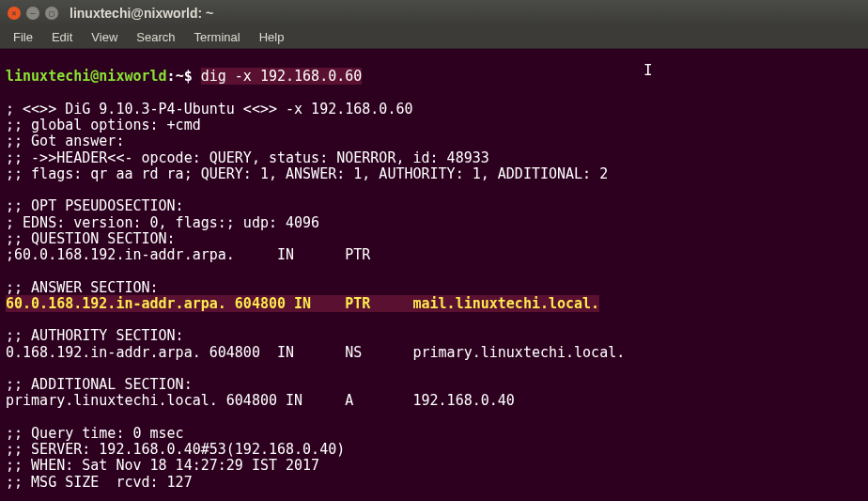 This screenshot has width=868, height=501. What do you see at coordinates (90, 239) in the screenshot?
I see `out-line: ;; QUESTION SECTION:` at bounding box center [90, 239].